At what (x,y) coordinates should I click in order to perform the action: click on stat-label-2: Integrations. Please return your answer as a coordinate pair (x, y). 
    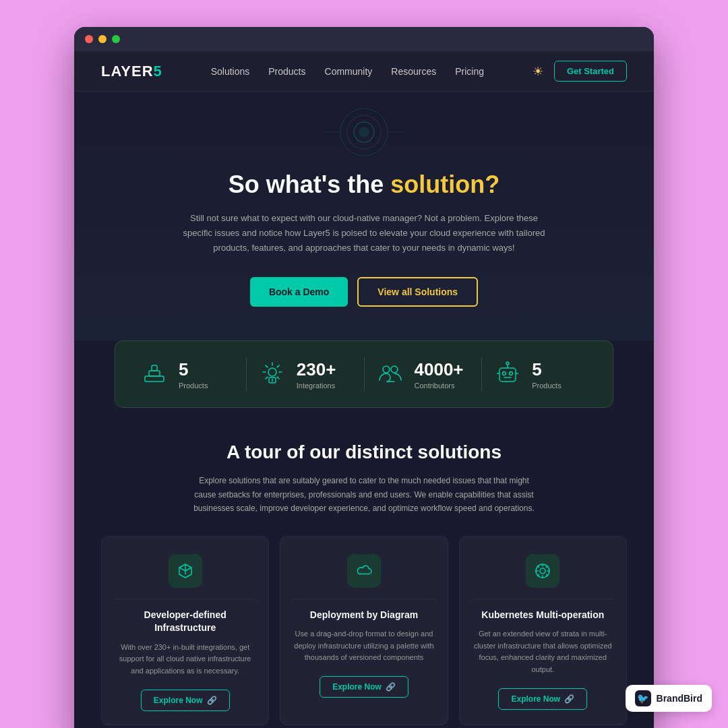
    Looking at the image, I should click on (317, 386).